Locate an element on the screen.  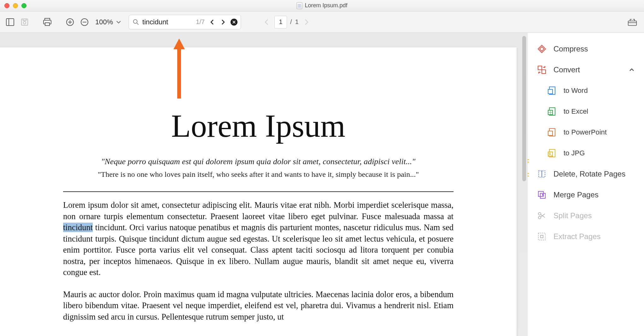
toolbox-button is located at coordinates (634, 22).